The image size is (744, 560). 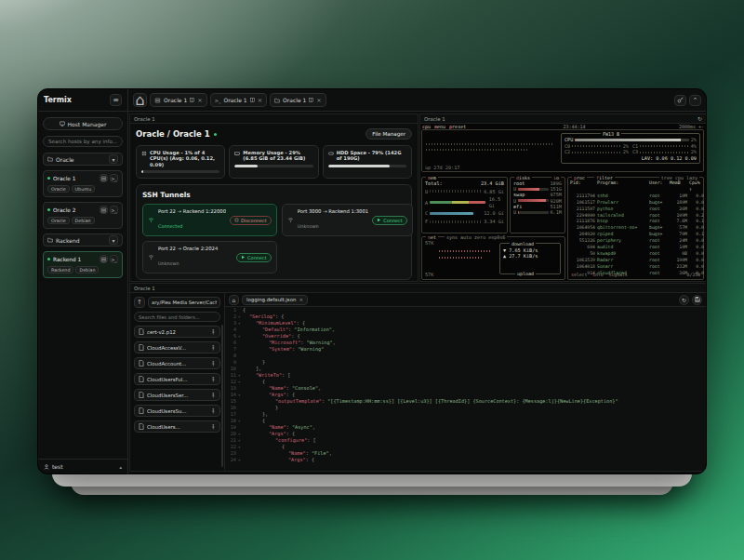 What do you see at coordinates (465, 381) in the screenshot?
I see `code-line: 12▾ {` at bounding box center [465, 381].